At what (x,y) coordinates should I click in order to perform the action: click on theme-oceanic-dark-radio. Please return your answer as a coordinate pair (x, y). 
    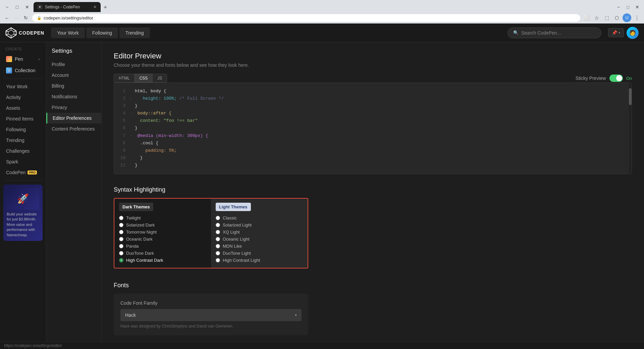
    Looking at the image, I should click on (121, 239).